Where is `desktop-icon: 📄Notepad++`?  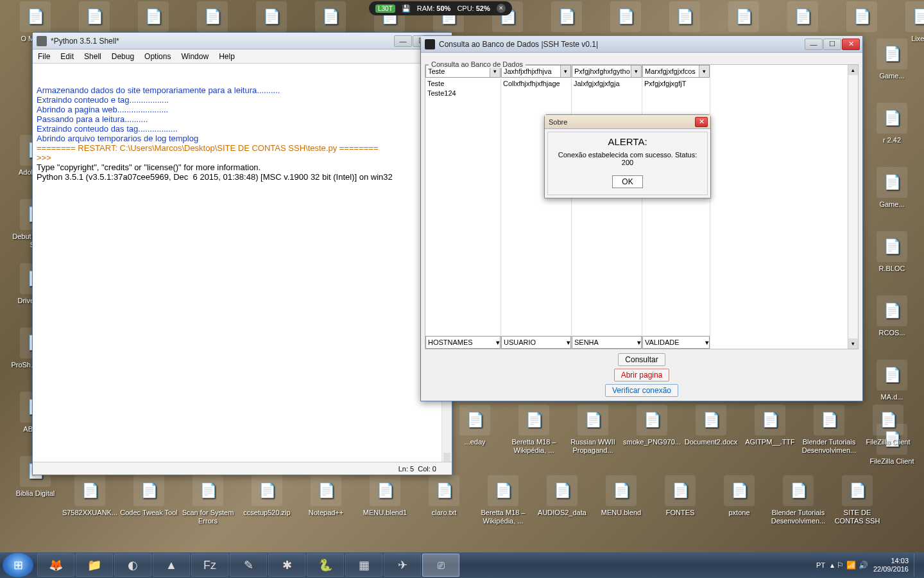
desktop-icon: 📄Notepad++ is located at coordinates (326, 496).